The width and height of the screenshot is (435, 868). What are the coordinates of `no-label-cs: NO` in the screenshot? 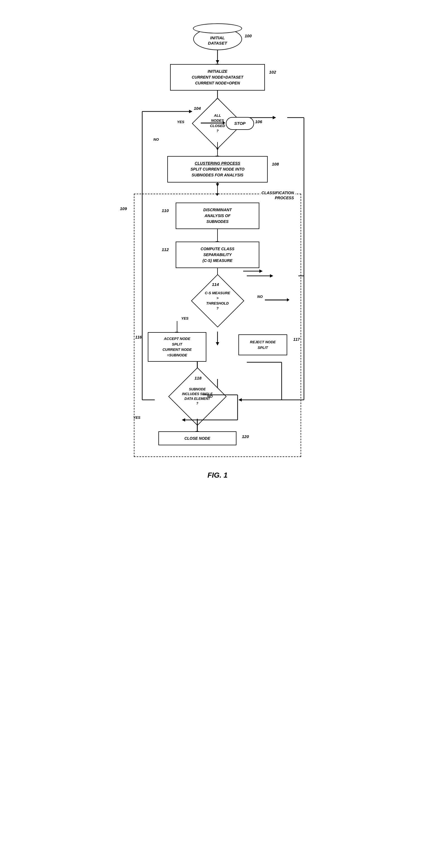 It's located at (260, 297).